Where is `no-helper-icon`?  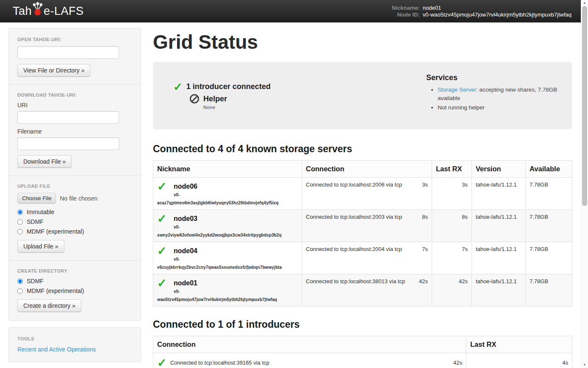
no-helper-icon is located at coordinates (194, 99).